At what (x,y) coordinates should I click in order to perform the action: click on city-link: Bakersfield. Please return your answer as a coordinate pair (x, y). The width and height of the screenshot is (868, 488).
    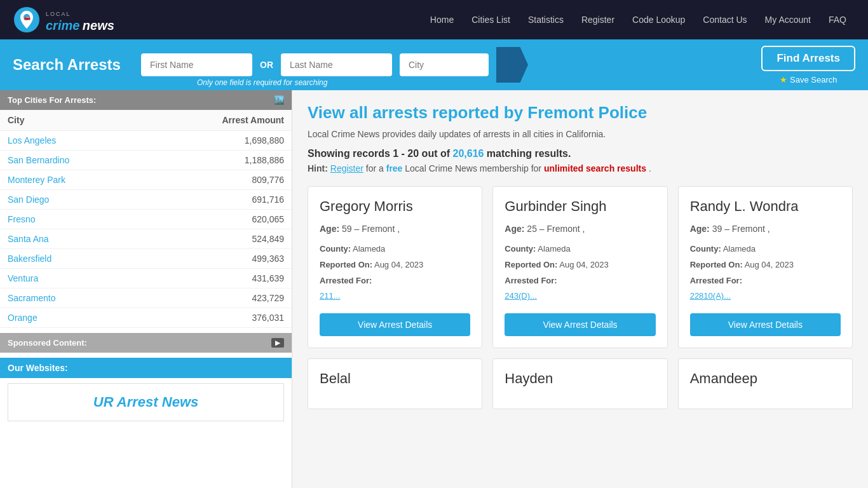
    Looking at the image, I should click on (29, 259).